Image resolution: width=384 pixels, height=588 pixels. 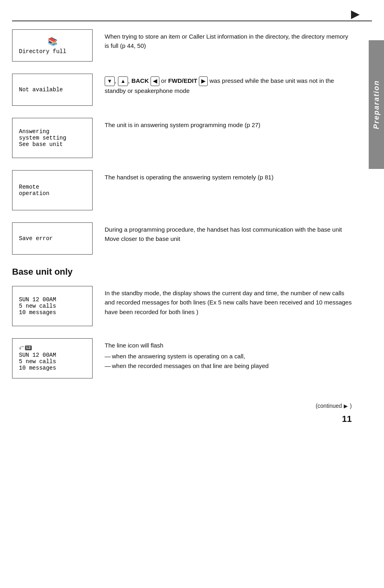 I want to click on line-icon-row: √˜ L2, so click(x=25, y=348).